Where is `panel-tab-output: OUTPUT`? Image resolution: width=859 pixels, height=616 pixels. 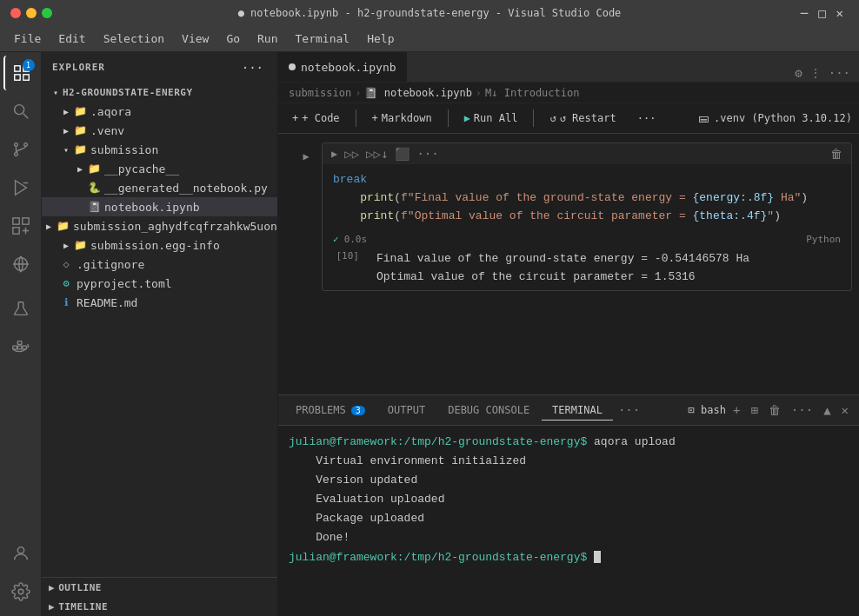
panel-tab-output: OUTPUT is located at coordinates (407, 410).